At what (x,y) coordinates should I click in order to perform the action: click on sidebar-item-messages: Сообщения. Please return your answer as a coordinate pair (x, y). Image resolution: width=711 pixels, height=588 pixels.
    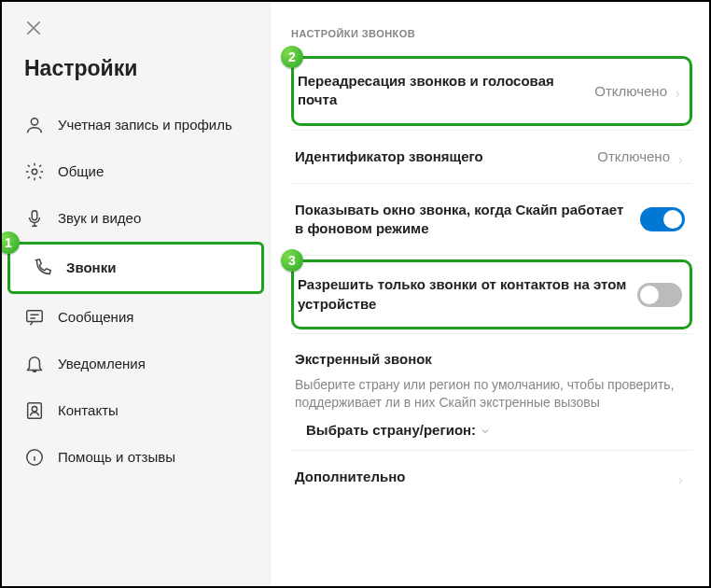
    Looking at the image, I should click on (136, 317).